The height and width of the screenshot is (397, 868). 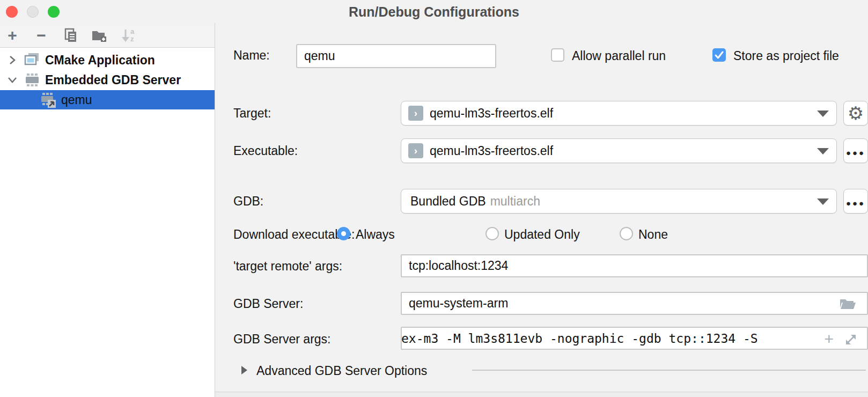 What do you see at coordinates (619, 201) in the screenshot?
I see `gdb-combobox: Bundled GDB multiarch` at bounding box center [619, 201].